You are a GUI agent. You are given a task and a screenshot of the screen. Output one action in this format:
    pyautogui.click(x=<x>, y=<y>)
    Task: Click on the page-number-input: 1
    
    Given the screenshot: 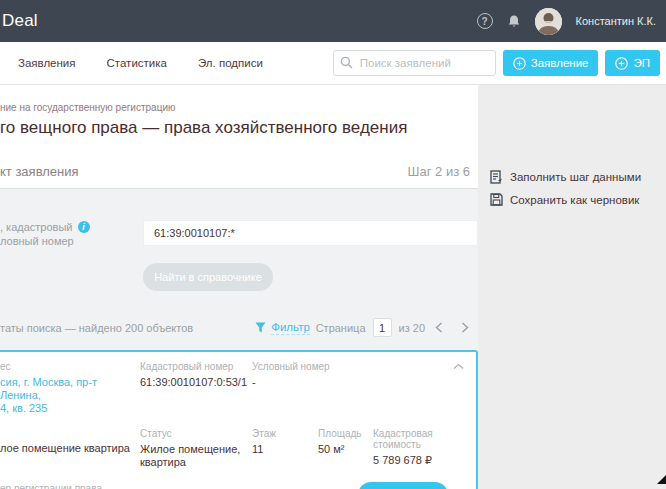 What is the action you would take?
    pyautogui.click(x=382, y=328)
    